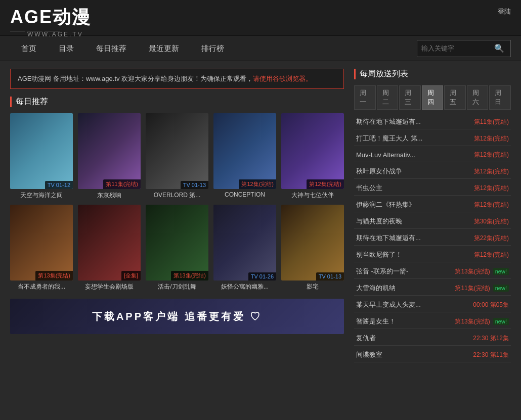 Image resolution: width=521 pixels, height=420 pixels. Describe the element at coordinates (432, 321) in the screenshot. I see `weekly-list-item: 智酱是女生！ 第13集(完结) new!` at that location.